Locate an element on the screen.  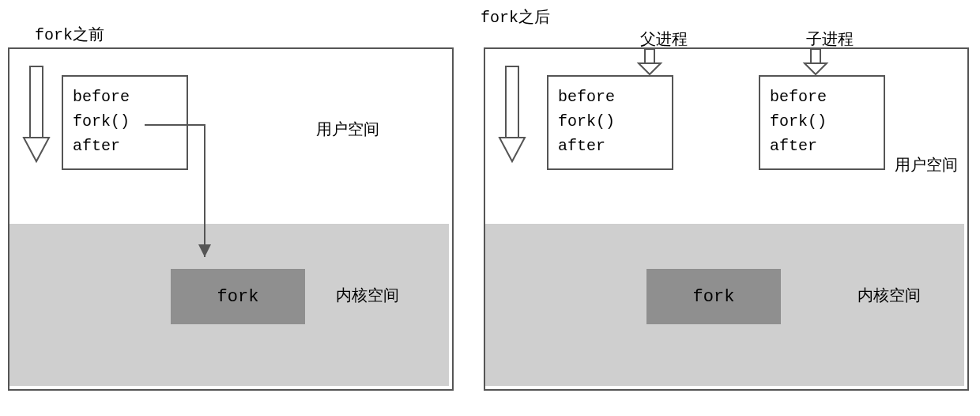
kernel-space-label-right: 内核空间 is located at coordinates (889, 296).